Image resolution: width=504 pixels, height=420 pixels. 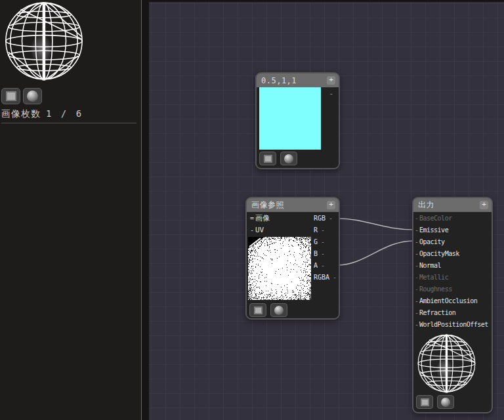 I want to click on output-row-rgb: RGB-, so click(x=326, y=218).